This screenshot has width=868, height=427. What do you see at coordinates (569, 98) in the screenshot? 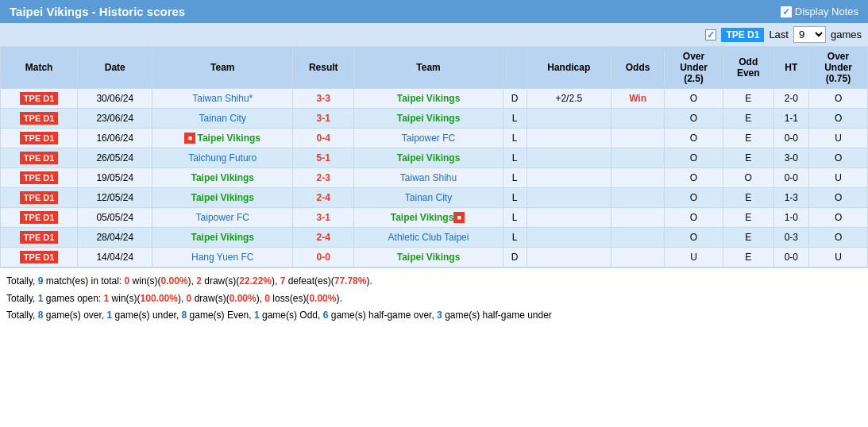
I see `handicap-cell: +2/2.5` at bounding box center [569, 98].